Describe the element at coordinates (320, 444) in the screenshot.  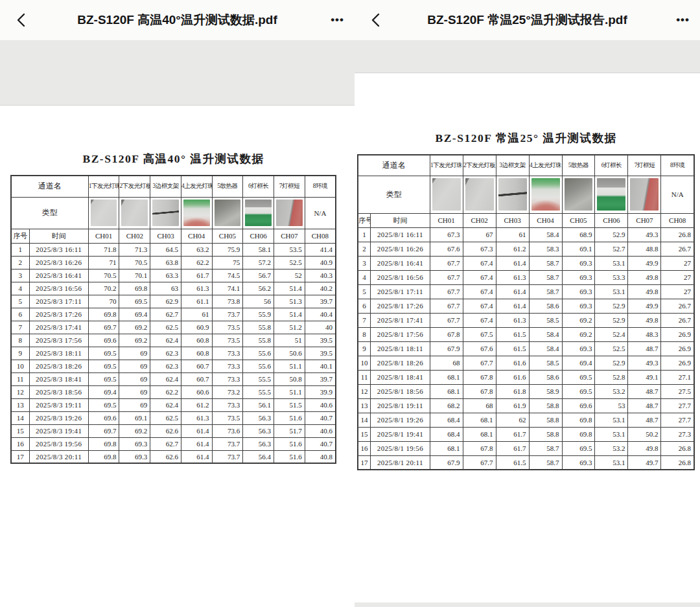
I see `table-cell: 40.7` at that location.